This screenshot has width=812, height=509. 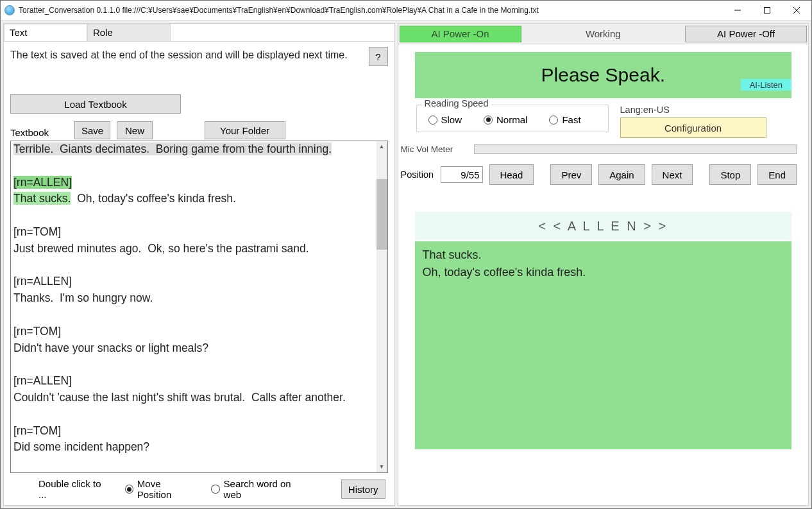 What do you see at coordinates (603, 226) in the screenshot?
I see `current-role-banner: < < A L L E N > >` at bounding box center [603, 226].